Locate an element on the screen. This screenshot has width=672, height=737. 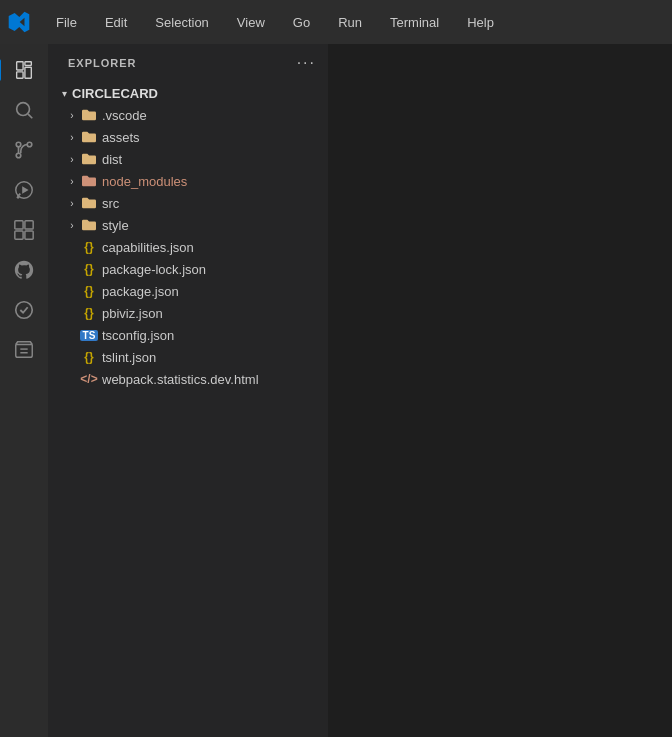
list-item: › TS tsconfig.json is located at coordinates (188, 335).